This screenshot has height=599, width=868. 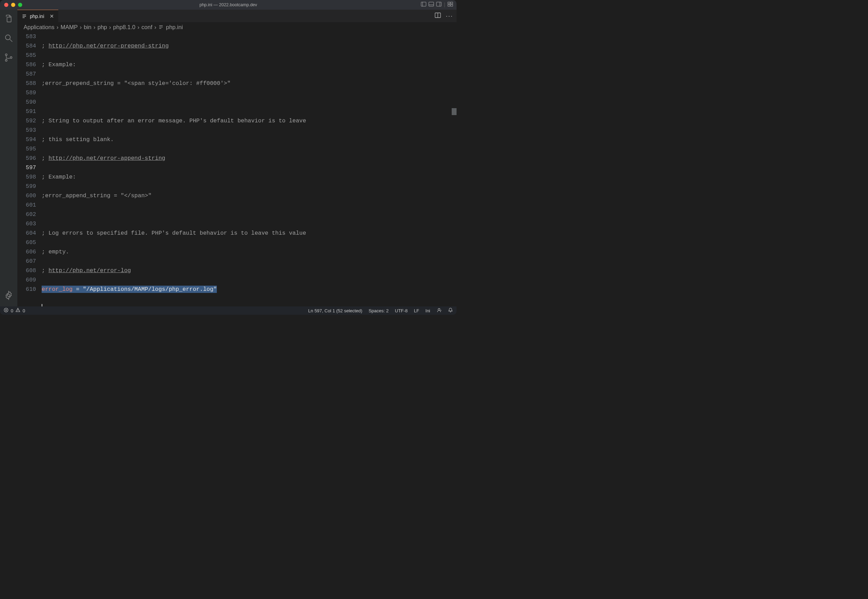 What do you see at coordinates (27, 270) in the screenshot?
I see `line-number: 608` at bounding box center [27, 270].